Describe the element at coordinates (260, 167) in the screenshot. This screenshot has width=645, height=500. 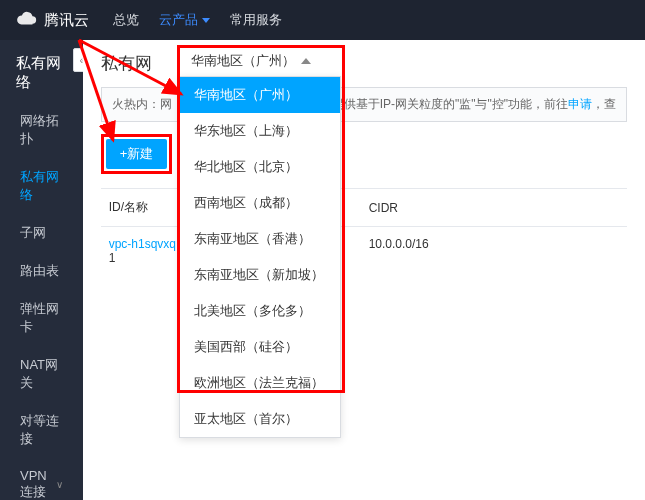
I see `region-option-2: 华北地区（北京）` at that location.